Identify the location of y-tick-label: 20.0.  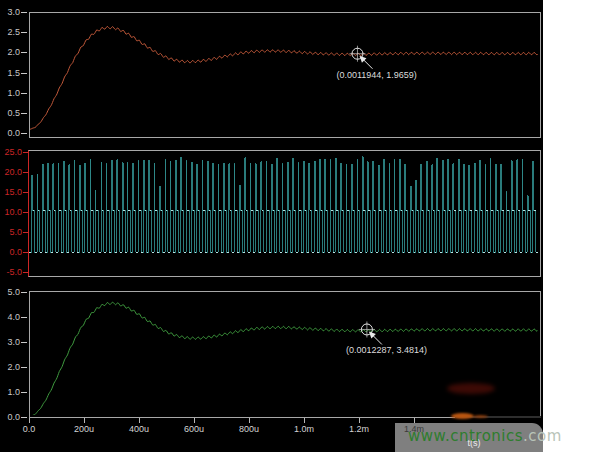
(11, 172).